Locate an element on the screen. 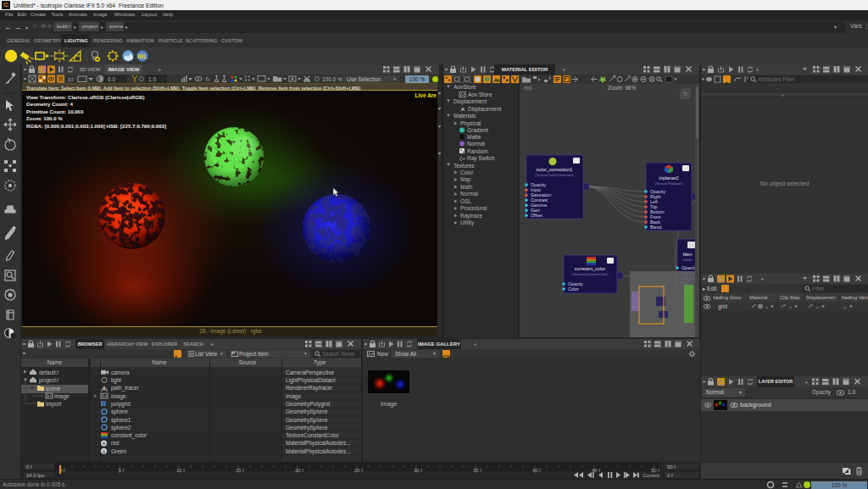  svg-text: red is located at coordinates (115, 442).